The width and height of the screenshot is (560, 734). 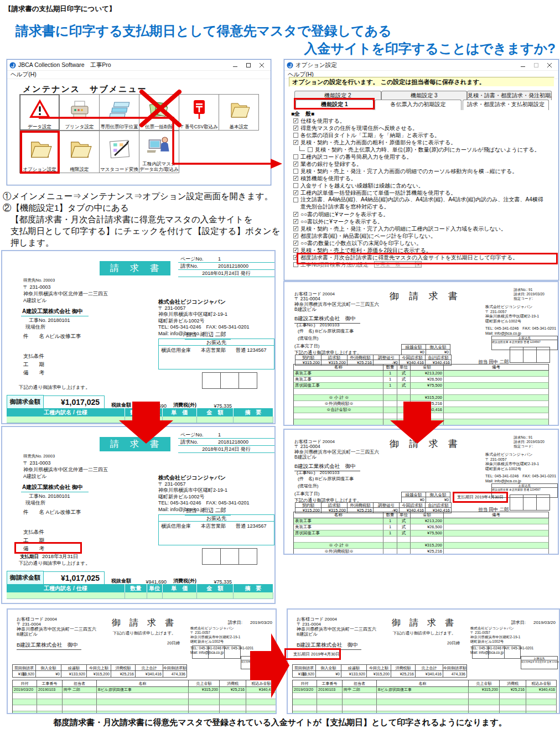 I want to click on title-bar: JBCA Collection Software 工事Pro, so click(x=139, y=65).